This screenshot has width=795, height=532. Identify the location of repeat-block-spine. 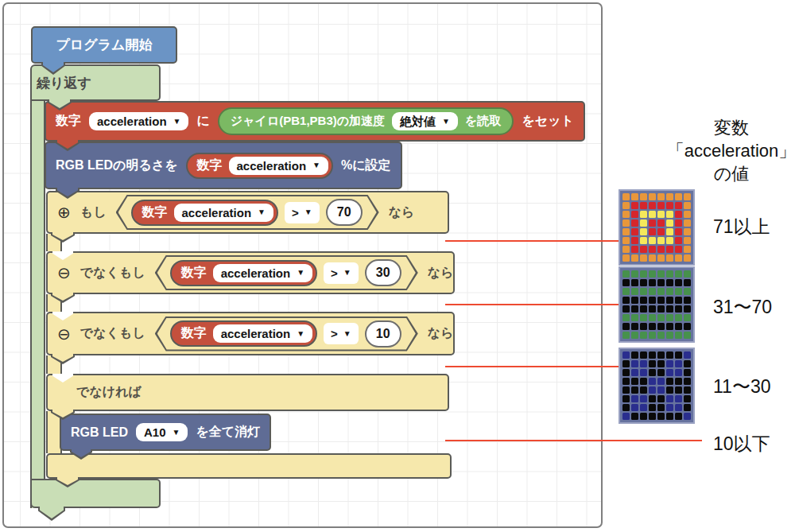
(38, 294).